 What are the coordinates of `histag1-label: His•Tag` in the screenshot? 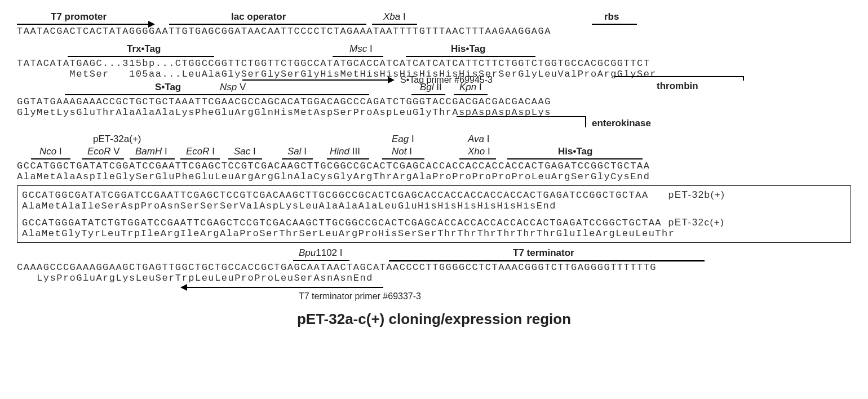 It's located at (468, 49).